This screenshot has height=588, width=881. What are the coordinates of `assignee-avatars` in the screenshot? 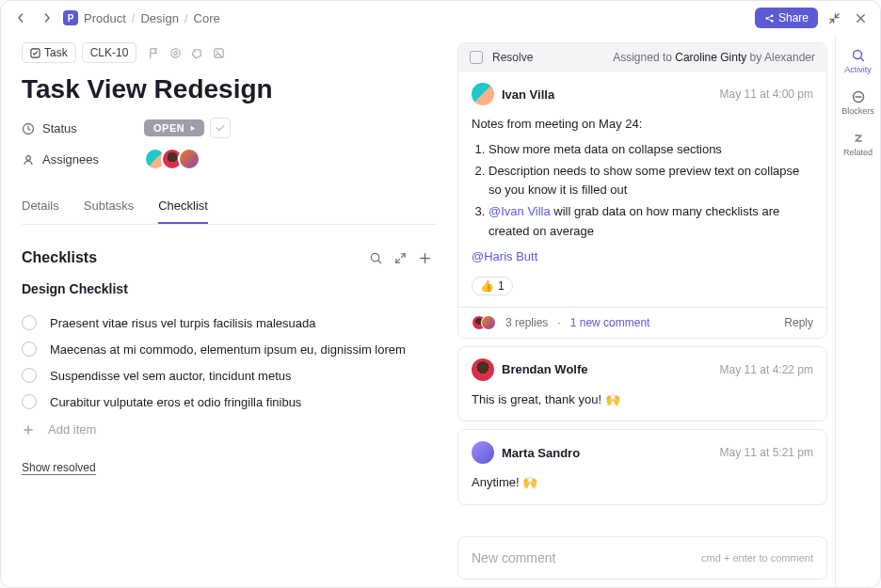 It's located at (172, 159).